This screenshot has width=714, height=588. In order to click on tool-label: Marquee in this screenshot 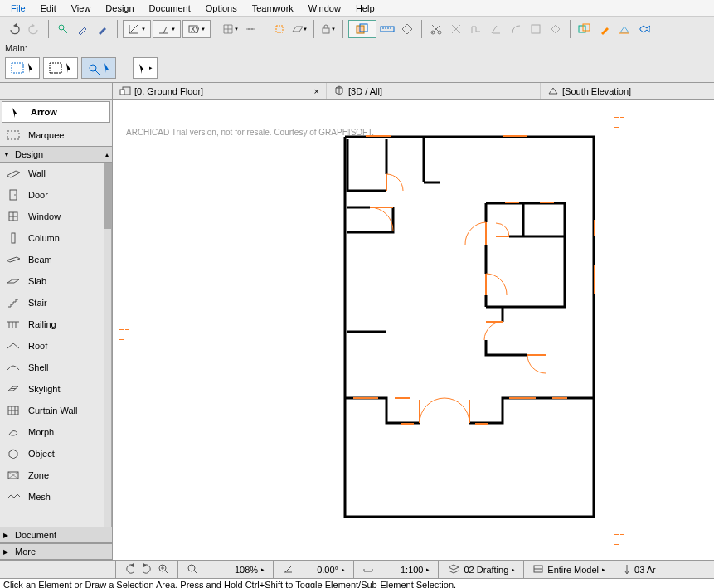, I will do `click(46, 135)`.